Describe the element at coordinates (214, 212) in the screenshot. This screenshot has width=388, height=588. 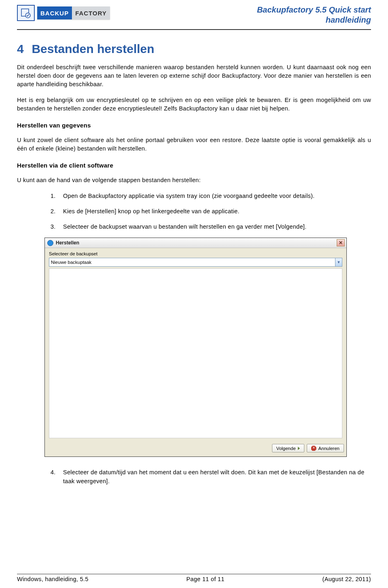
I see `list-item: Kies de [Herstellen] knop op het linkerg…` at that location.